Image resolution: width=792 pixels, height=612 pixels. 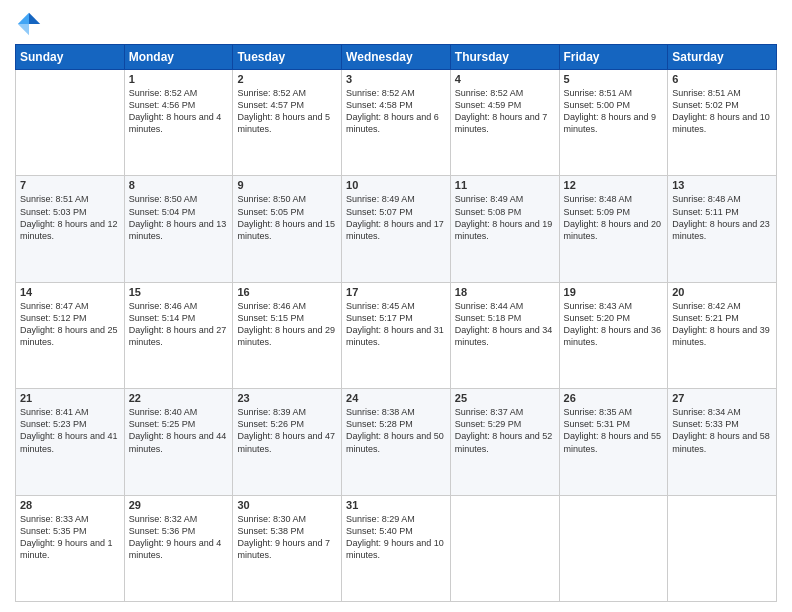 I want to click on day-number: 1, so click(x=179, y=79).